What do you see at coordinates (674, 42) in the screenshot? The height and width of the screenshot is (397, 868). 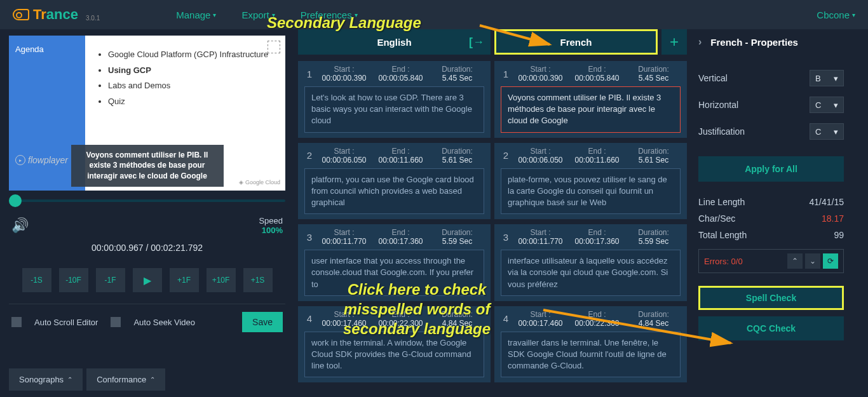 I see `add-column-button: +` at bounding box center [674, 42].